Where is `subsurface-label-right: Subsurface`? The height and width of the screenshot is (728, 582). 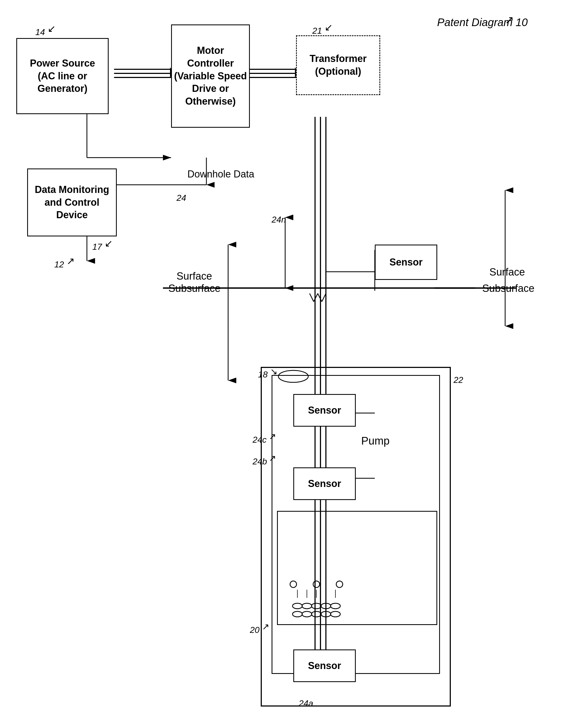 subsurface-label-right: Subsurface is located at coordinates (508, 288).